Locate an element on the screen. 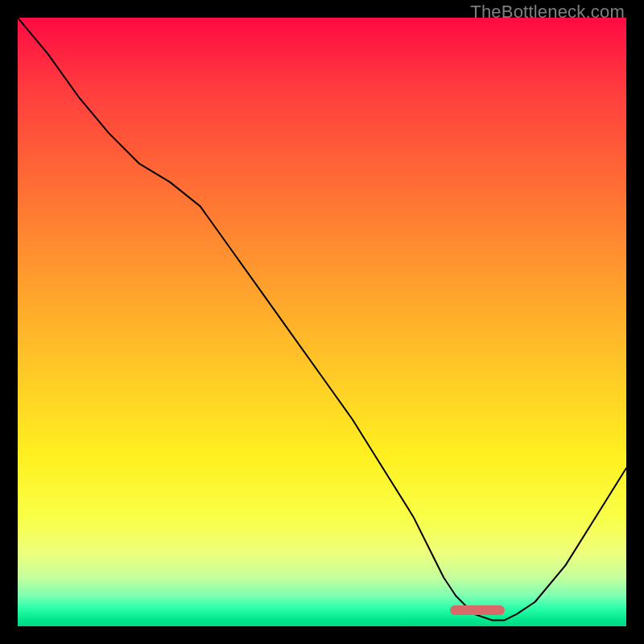 The image size is (644, 644). optimal-marker is located at coordinates (477, 610).